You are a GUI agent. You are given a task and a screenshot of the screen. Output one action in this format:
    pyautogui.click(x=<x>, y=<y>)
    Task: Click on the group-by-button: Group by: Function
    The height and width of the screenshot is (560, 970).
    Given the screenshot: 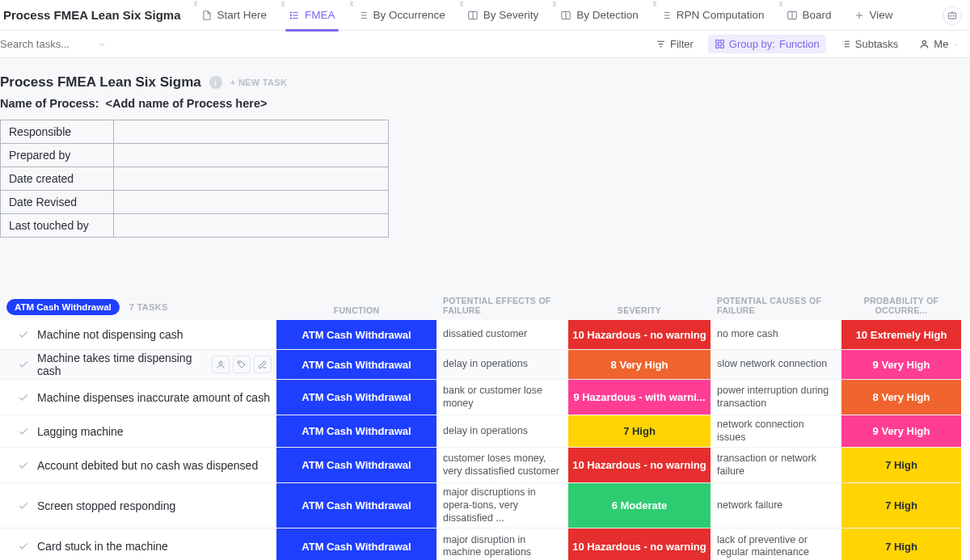 What is the action you would take?
    pyautogui.click(x=767, y=44)
    